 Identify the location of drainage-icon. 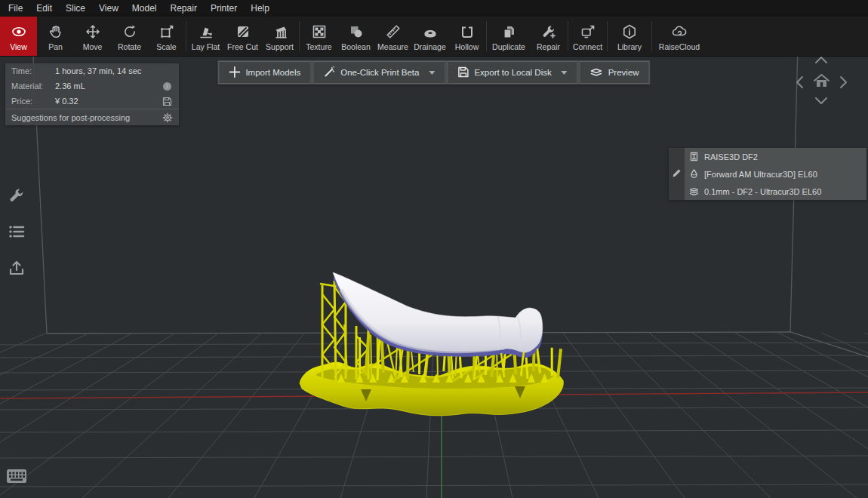
(430, 32).